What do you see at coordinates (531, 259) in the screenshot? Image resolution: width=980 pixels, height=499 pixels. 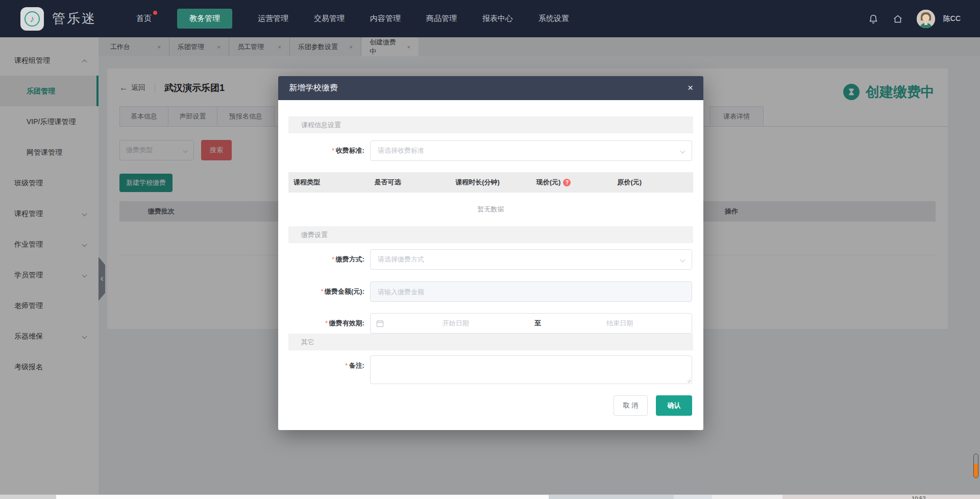 I see `payment-method-select: 请选择缴费方式` at bounding box center [531, 259].